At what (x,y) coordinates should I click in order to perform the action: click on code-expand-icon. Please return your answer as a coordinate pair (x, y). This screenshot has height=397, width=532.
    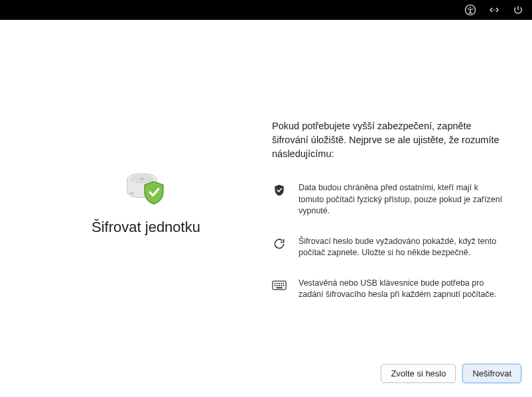
    Looking at the image, I should click on (494, 10).